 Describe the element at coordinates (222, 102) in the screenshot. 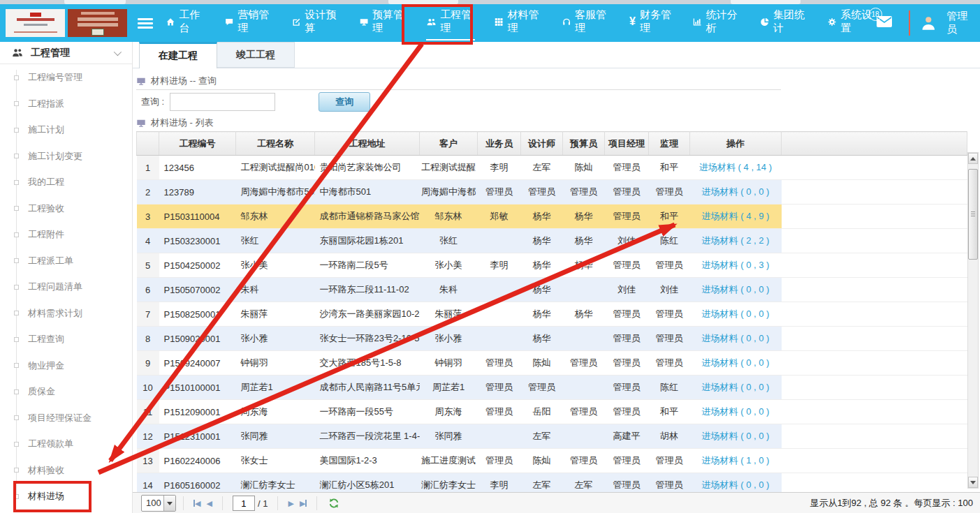

I see `search-input` at that location.